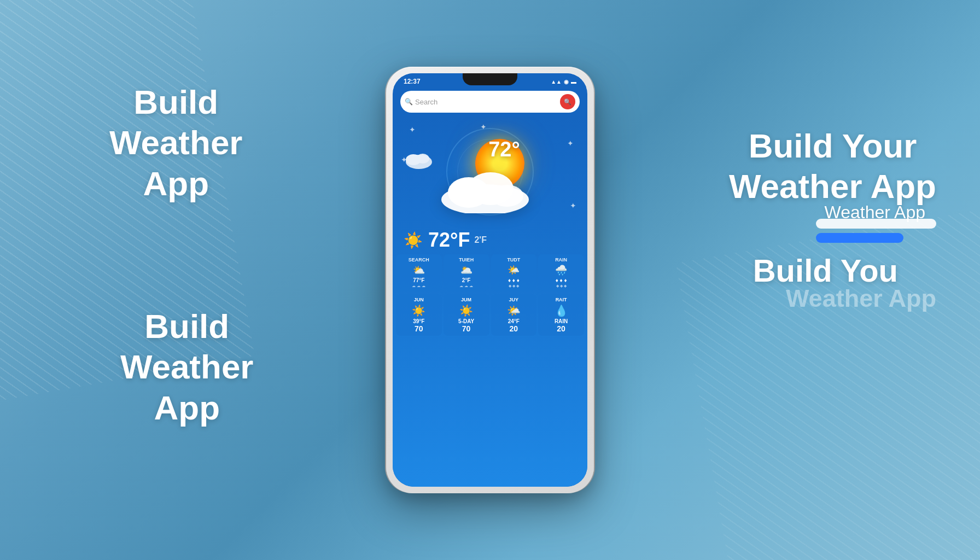  Describe the element at coordinates (561, 329) in the screenshot. I see `daily-num-3: 20` at that location.